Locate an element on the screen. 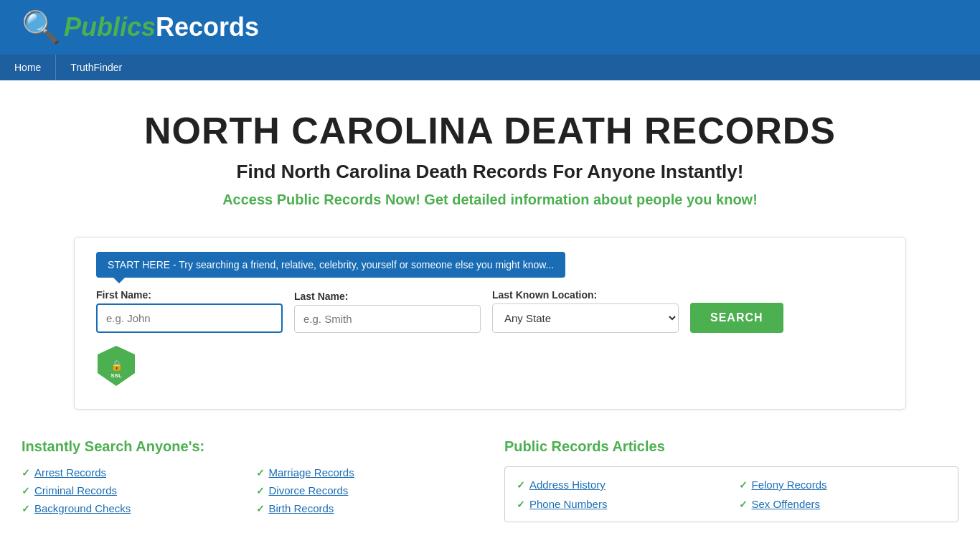 The height and width of the screenshot is (551, 980). logo-publics: Publics is located at coordinates (110, 27).